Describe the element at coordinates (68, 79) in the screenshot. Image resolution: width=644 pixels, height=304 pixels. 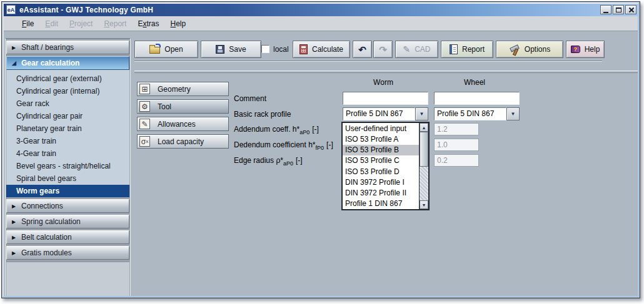
I see `sidebar-item-cylindrical-gear-external: Cylindrical gear (external)` at that location.